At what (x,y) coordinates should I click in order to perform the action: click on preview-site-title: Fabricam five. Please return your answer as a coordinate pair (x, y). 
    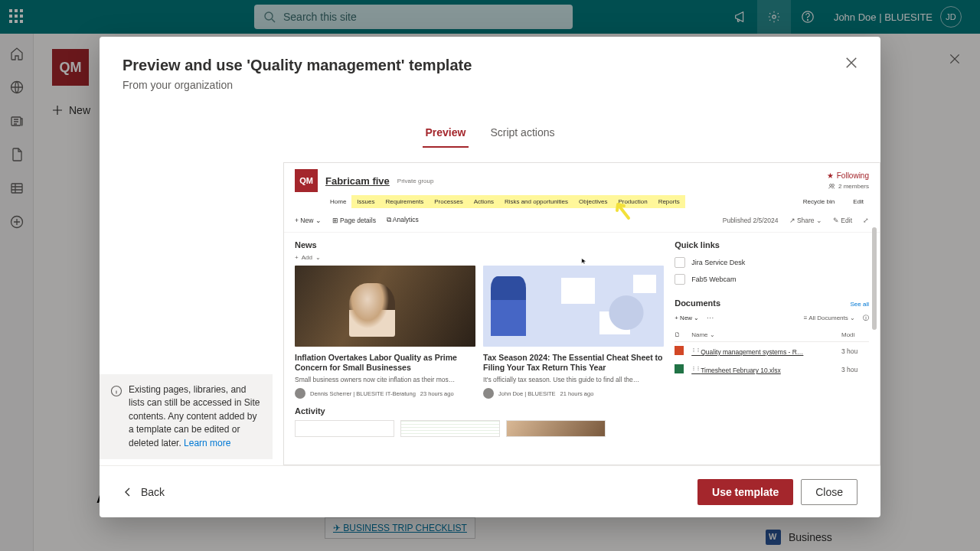
    Looking at the image, I should click on (358, 181).